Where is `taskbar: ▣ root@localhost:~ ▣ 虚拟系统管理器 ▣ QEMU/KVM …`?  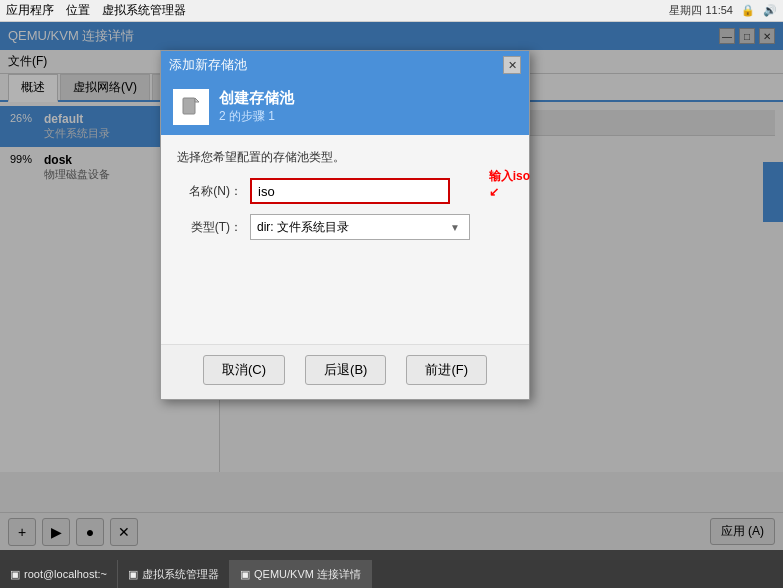 taskbar: ▣ root@localhost:~ ▣ 虚拟系统管理器 ▣ QEMU/KVM … is located at coordinates (392, 574).